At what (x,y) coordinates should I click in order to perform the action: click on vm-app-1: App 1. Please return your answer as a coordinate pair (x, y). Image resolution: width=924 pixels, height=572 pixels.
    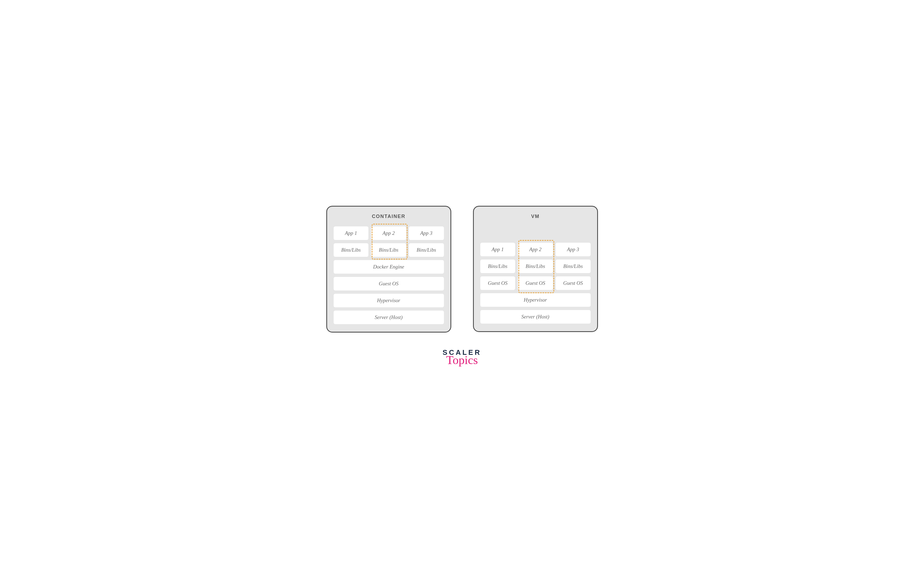
    Looking at the image, I should click on (498, 250).